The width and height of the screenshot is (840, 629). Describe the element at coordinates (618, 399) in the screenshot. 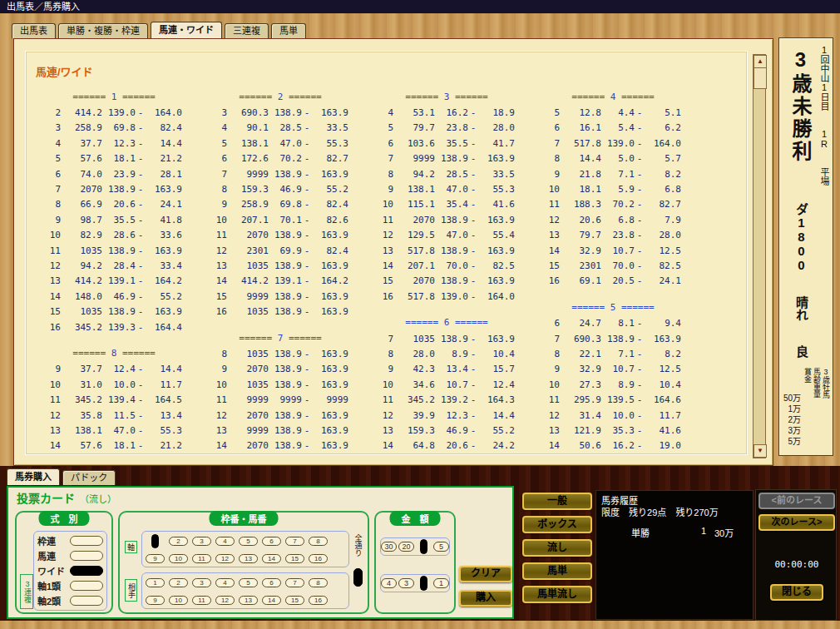

I see `wide-odds-low: 139.5` at that location.